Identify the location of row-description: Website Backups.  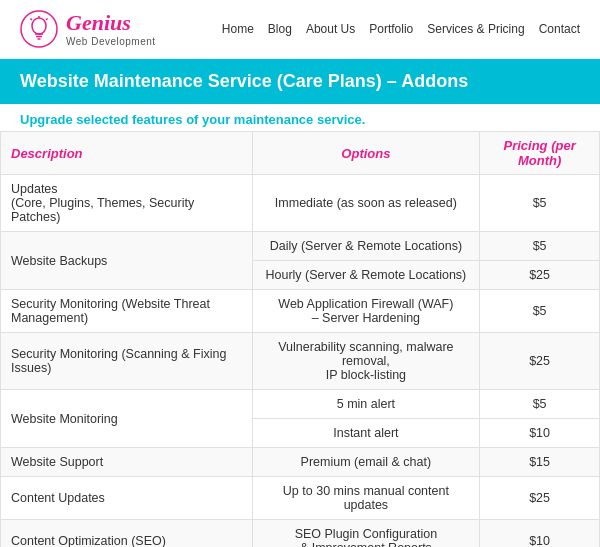
(127, 261).